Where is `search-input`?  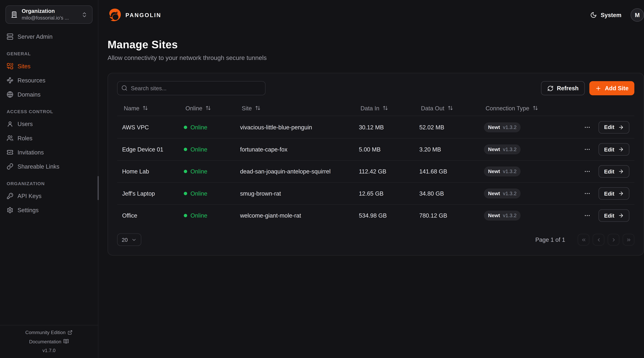
search-input is located at coordinates (191, 88).